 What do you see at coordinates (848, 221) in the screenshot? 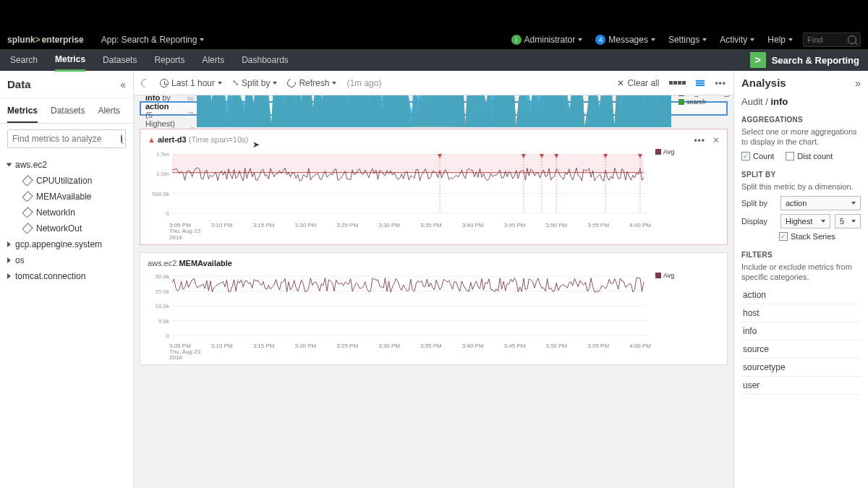
I see `display-n-select: 5` at bounding box center [848, 221].